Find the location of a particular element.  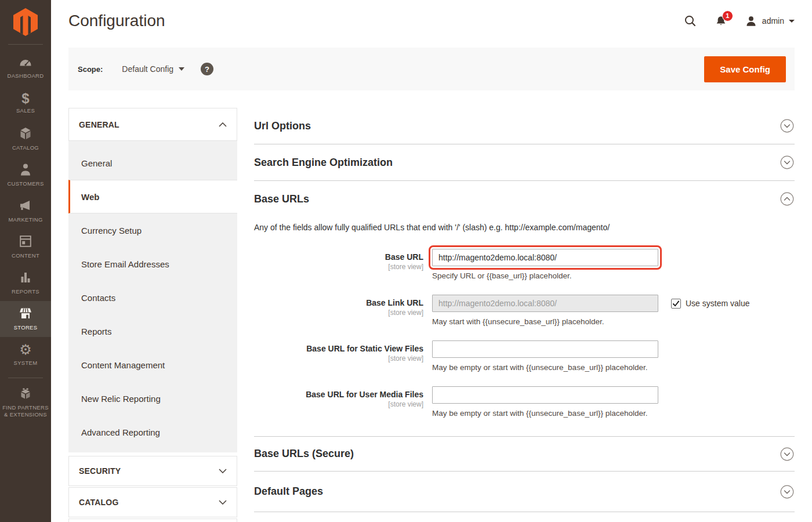

collapse-chevron-up-icon is located at coordinates (787, 199).